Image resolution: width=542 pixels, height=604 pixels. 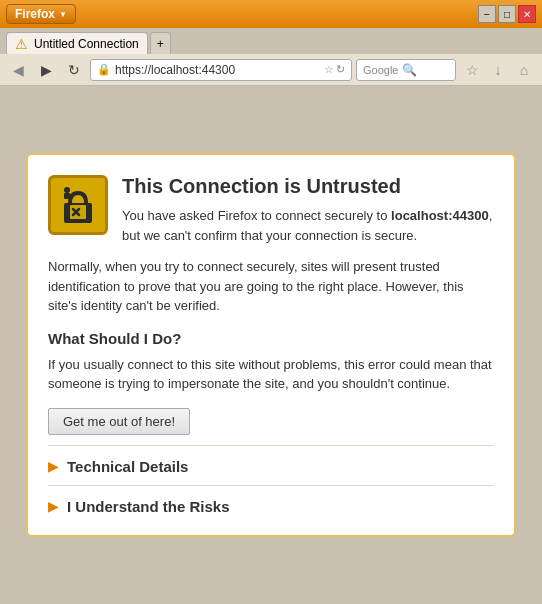 What do you see at coordinates (271, 374) in the screenshot?
I see `what-should-i-do-body: If you usually connect to this site with…` at bounding box center [271, 374].